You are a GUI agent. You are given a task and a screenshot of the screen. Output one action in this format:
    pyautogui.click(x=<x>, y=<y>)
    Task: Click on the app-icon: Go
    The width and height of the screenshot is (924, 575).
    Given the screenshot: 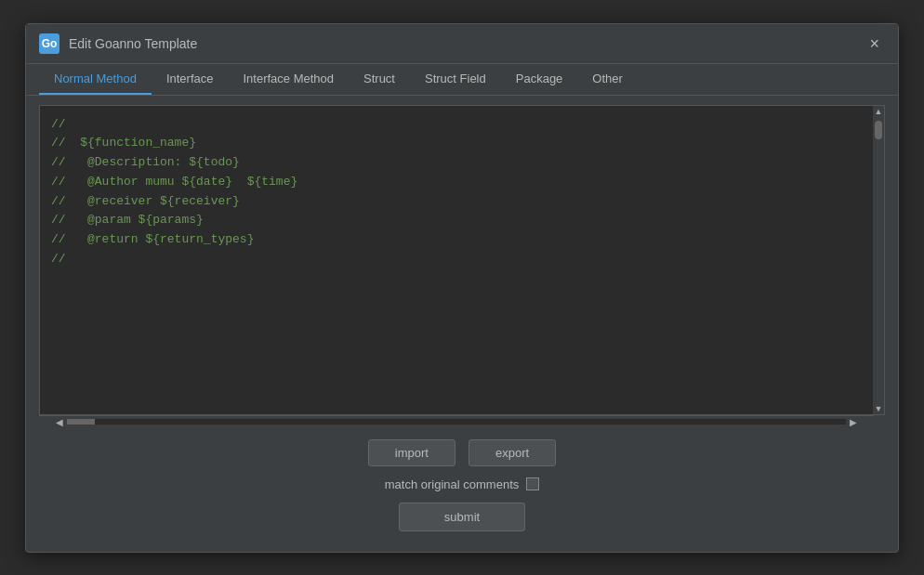 What is the action you would take?
    pyautogui.click(x=49, y=44)
    